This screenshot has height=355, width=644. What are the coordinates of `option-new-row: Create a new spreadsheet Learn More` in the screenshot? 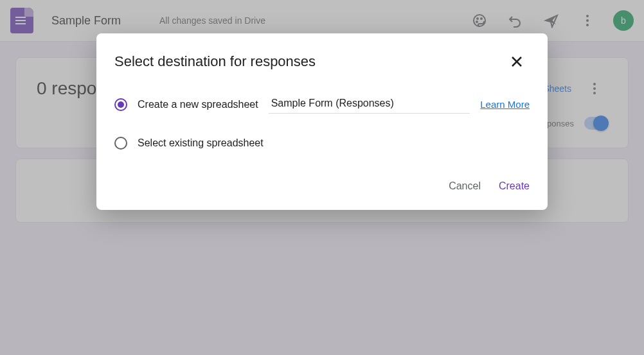 It's located at (322, 104).